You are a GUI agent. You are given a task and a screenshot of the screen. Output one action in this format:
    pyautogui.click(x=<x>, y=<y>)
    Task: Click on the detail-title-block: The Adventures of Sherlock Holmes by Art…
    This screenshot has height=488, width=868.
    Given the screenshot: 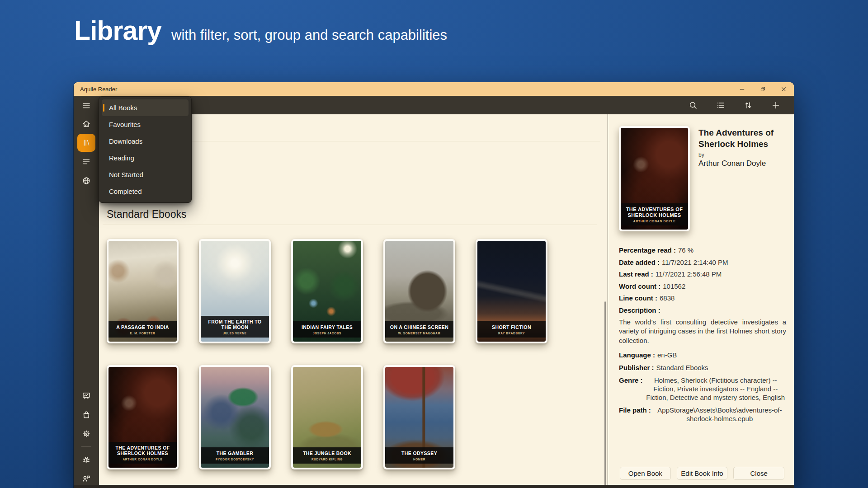 What is the action you would take?
    pyautogui.click(x=744, y=147)
    